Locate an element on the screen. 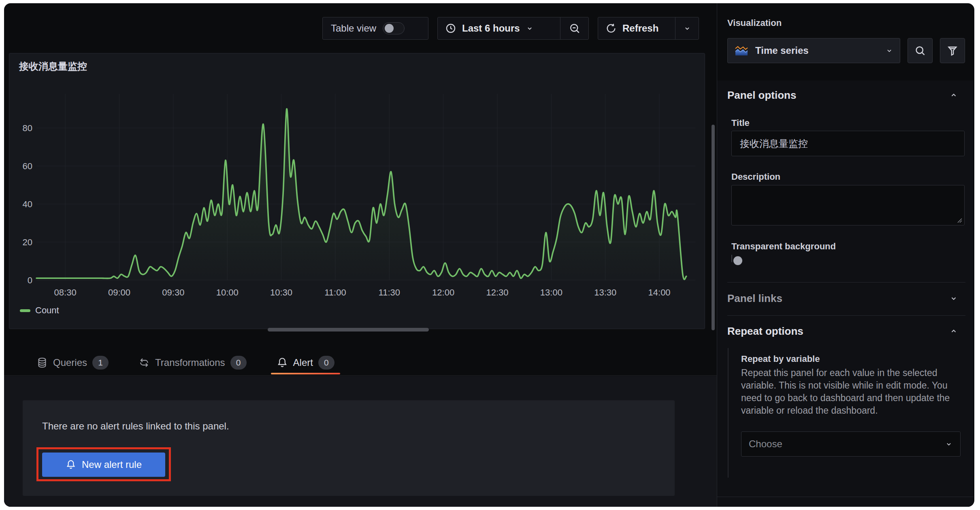 The height and width of the screenshot is (510, 980). new-alert-rule-button: New alert rule is located at coordinates (104, 465).